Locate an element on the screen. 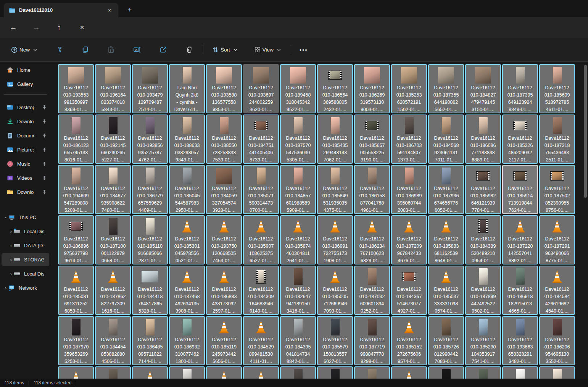 The width and height of the screenshot is (588, 387). file-tile: Dave16112010-1853264862090322117-01.... is located at coordinates (520, 139).